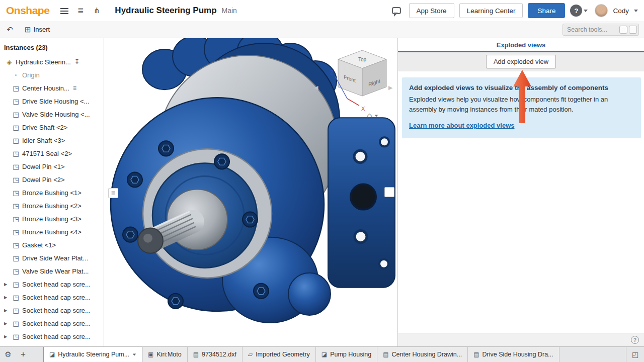 This screenshot has height=362, width=644. What do you see at coordinates (389, 209) in the screenshot?
I see `parts-panel-icon` at bounding box center [389, 209].